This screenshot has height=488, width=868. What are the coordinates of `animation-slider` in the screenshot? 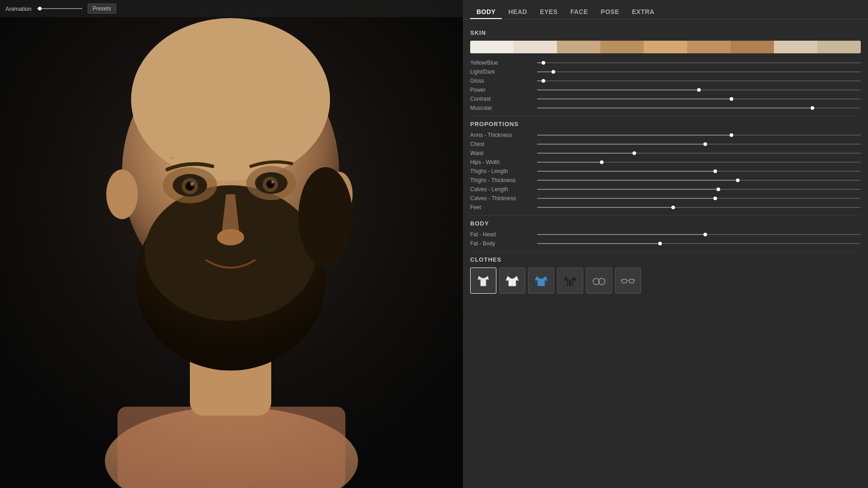 It's located at (60, 9).